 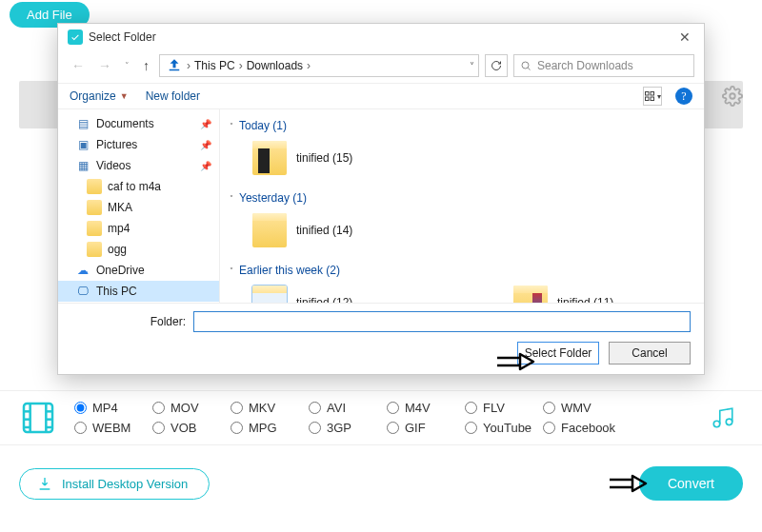 What do you see at coordinates (173, 96) in the screenshot?
I see `new-folder-button: New folder` at bounding box center [173, 96].